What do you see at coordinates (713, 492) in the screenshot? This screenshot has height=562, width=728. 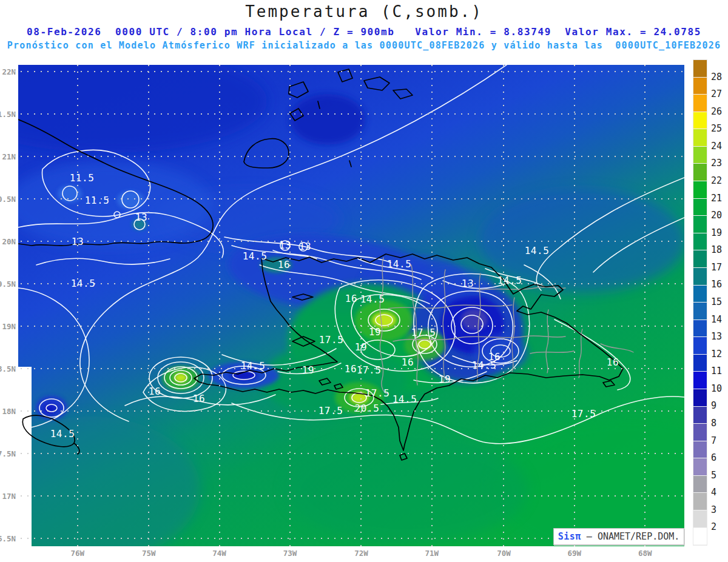 I see `colorbar-tick-label: 4` at bounding box center [713, 492].